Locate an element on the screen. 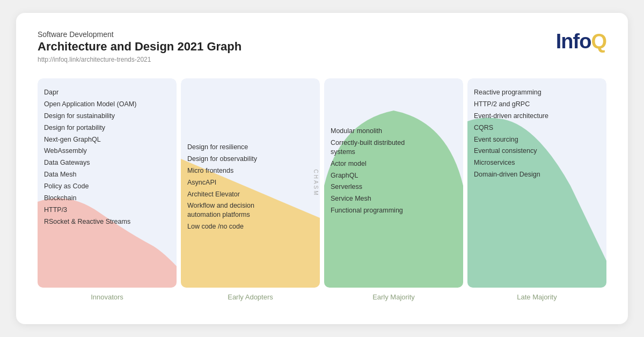  list-item: Data Gateways is located at coordinates (107, 163).